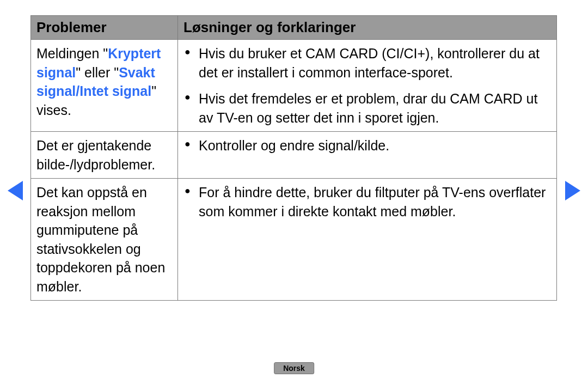 Image resolution: width=588 pixels, height=384 pixels. Describe the element at coordinates (97, 72) in the screenshot. I see `problem-text: " eller "` at that location.